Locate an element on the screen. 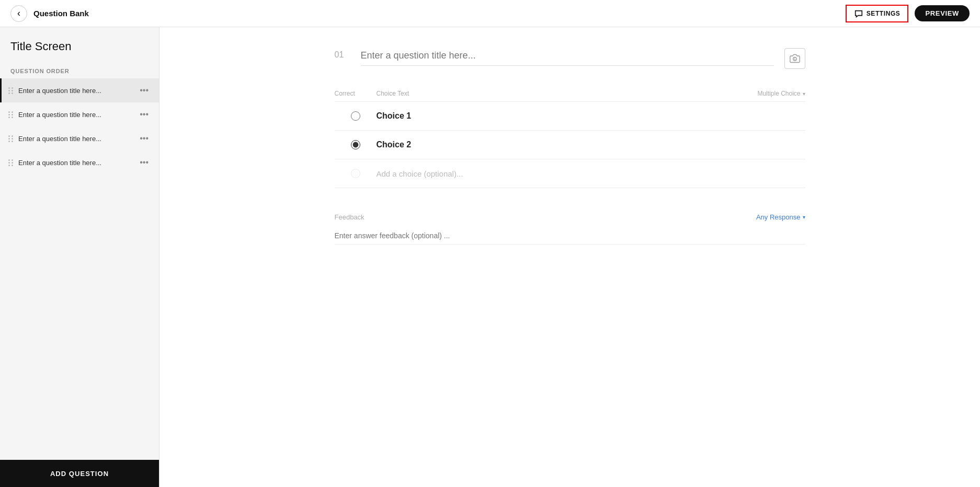 This screenshot has width=980, height=487. sidebar-item-text-3: Enter a question title here... is located at coordinates (75, 139).